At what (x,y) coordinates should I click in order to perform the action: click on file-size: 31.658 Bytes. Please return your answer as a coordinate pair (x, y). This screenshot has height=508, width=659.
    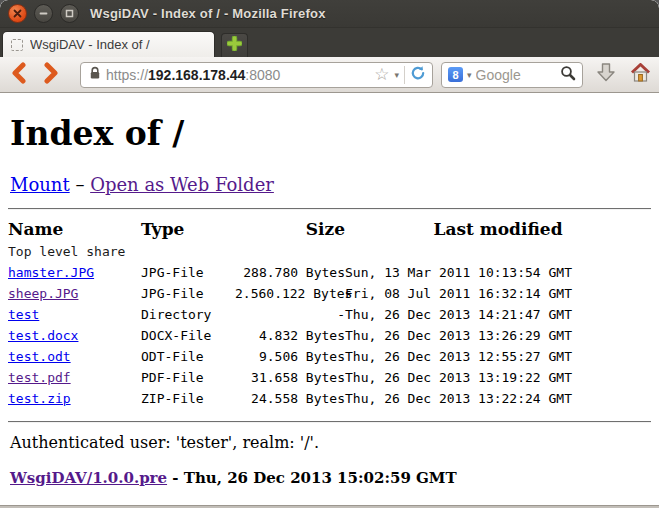
    Looking at the image, I should click on (290, 378).